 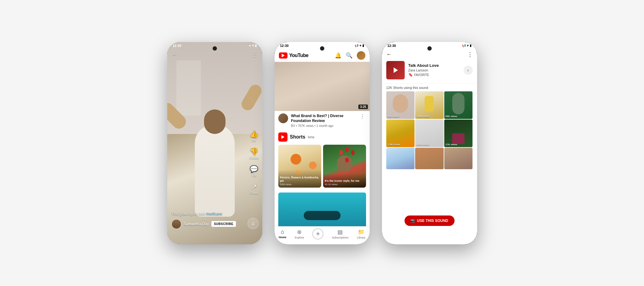 What do you see at coordinates (360, 45) in the screenshot?
I see `wifi-icon-2: ▾` at bounding box center [360, 45].